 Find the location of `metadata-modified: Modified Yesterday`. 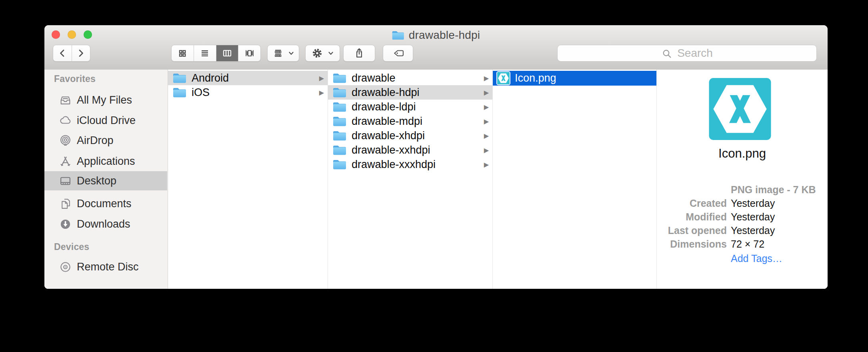

metadata-modified: Modified Yesterday is located at coordinates (740, 217).